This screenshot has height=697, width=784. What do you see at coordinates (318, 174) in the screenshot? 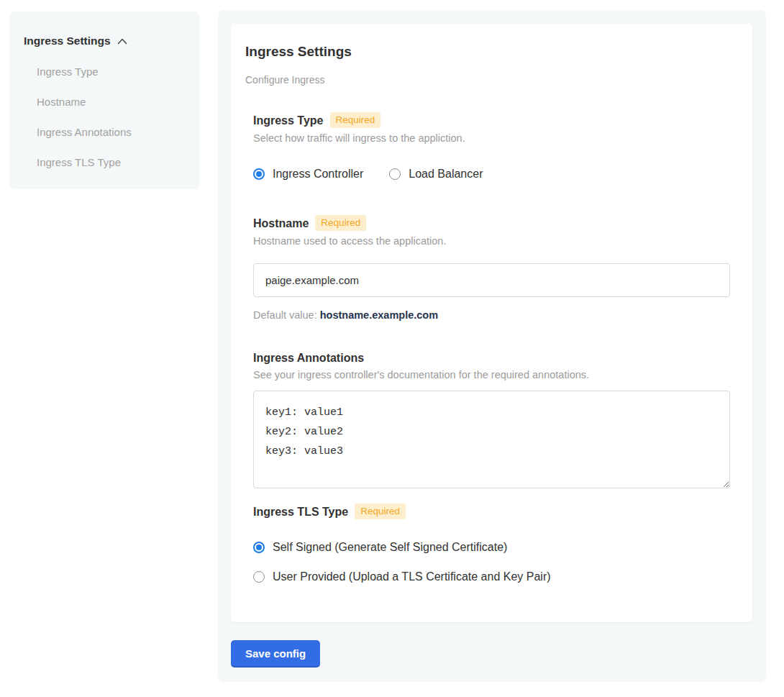
I see `radio-label: Ingress Controller` at bounding box center [318, 174].